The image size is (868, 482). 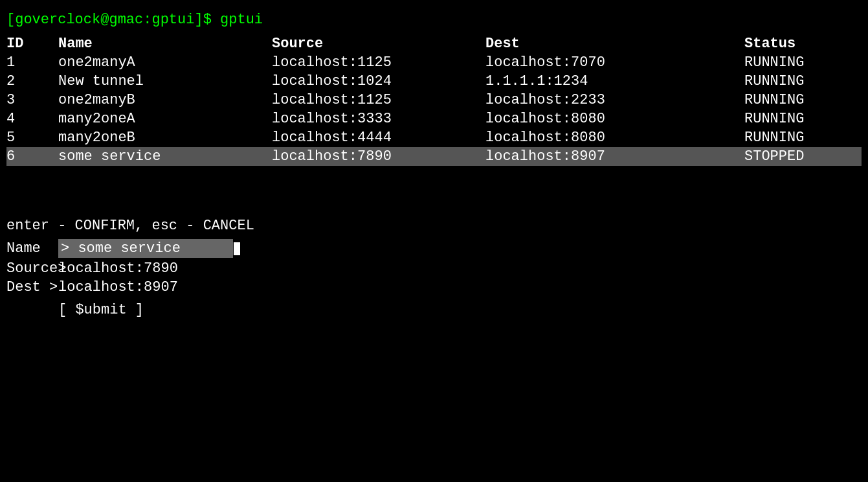 What do you see at coordinates (615, 44) in the screenshot?
I see `header-dest: Dest` at bounding box center [615, 44].